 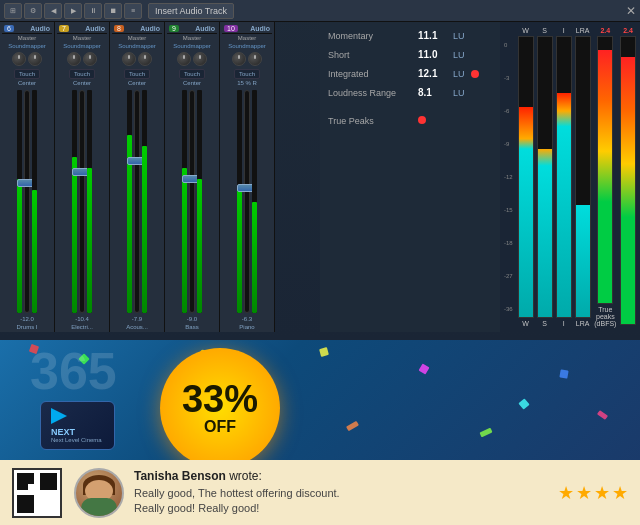 What do you see at coordinates (137, 319) in the screenshot?
I see `ch-vol-3: -7.9` at bounding box center [137, 319].